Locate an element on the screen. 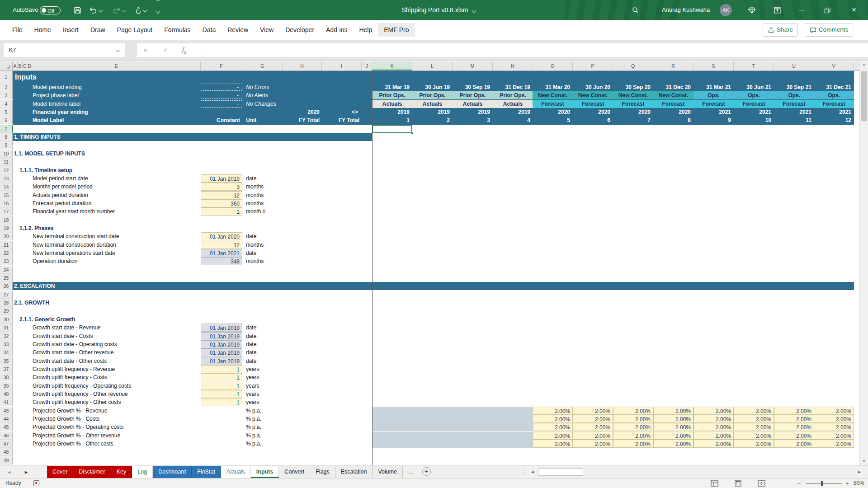  column-header-T: T is located at coordinates (754, 66).